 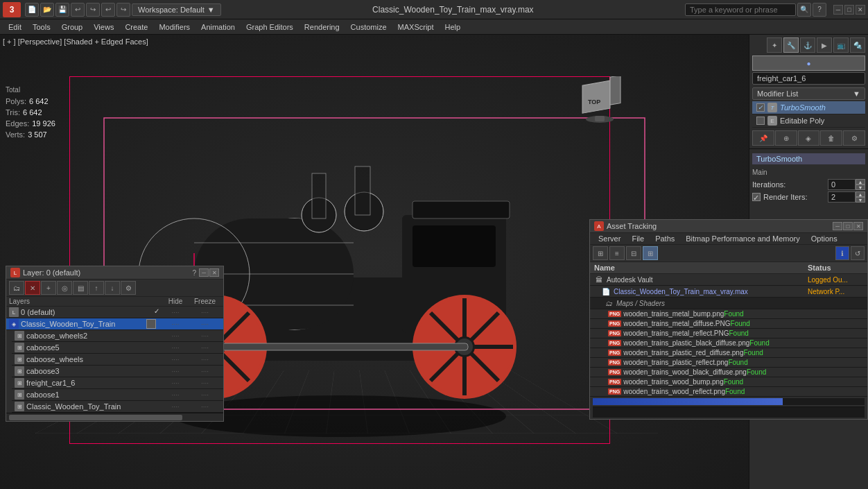 What do you see at coordinates (808, 108) in the screenshot?
I see `modifier-turbosmooth: ✓ T TurboSmooth` at bounding box center [808, 108].